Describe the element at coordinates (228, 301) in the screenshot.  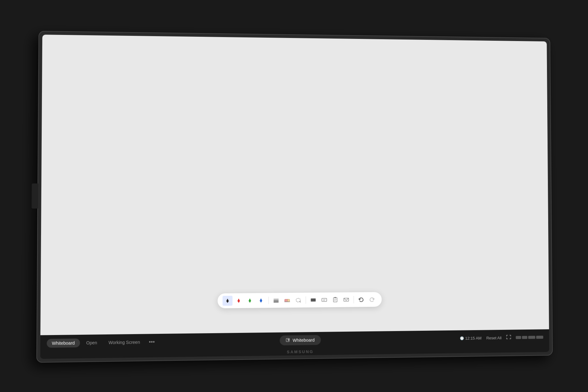
I see `pen-black-tool` at that location.